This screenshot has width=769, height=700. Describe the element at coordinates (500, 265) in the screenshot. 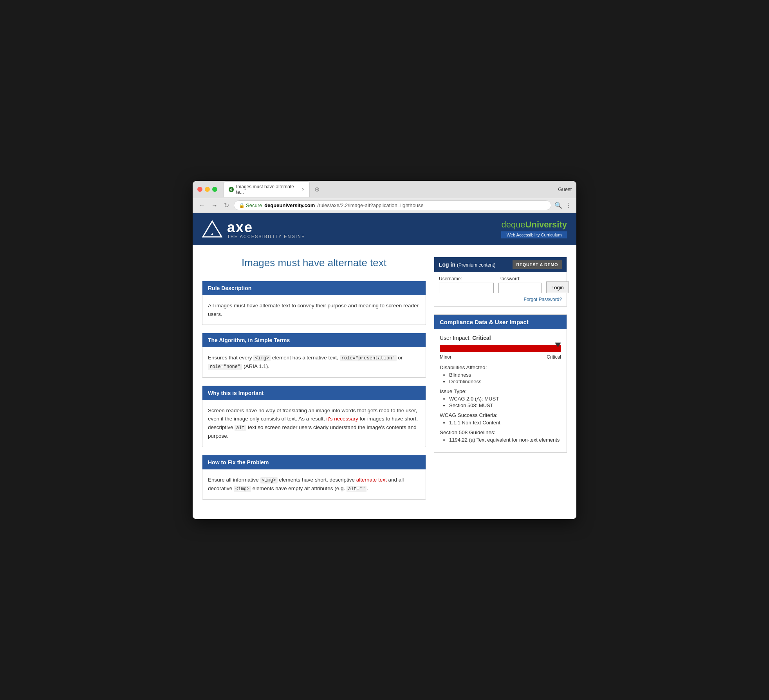

I see `login-header: Log in (Premium content) REQUEST A DEMO` at that location.